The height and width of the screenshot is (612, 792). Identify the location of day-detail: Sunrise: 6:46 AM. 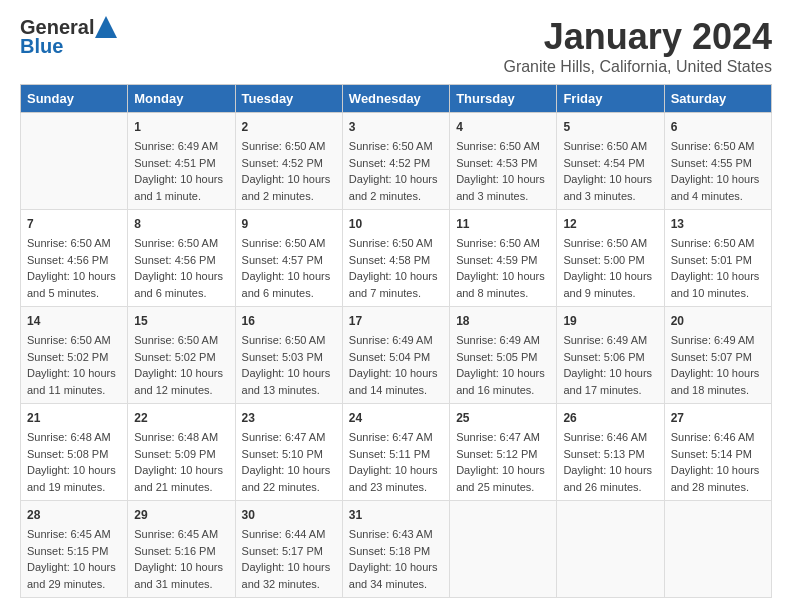
(610, 438).